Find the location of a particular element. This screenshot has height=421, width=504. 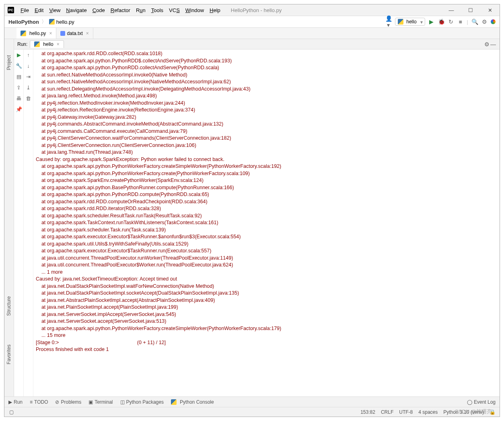

tool-python-console: Python Console is located at coordinates (192, 402).